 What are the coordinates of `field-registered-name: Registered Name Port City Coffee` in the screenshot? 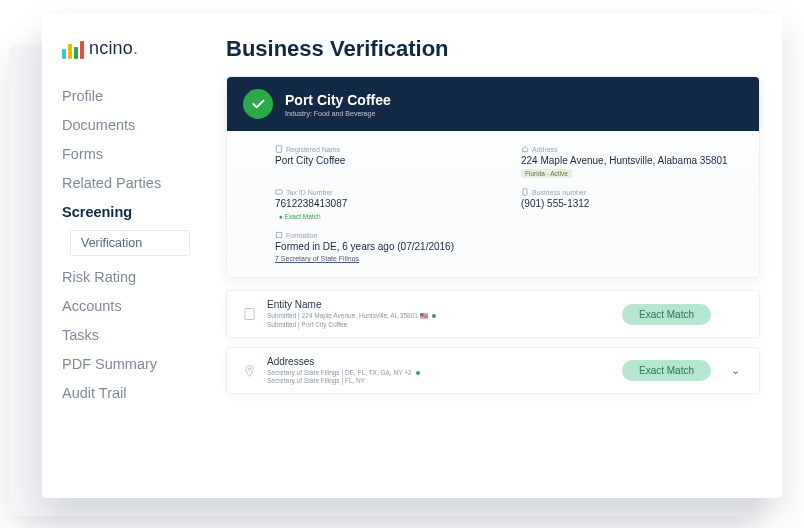 It's located at (386, 162).